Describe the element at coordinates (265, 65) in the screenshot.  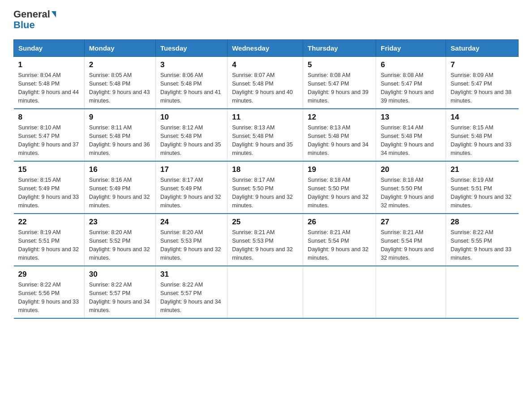
I see `day-number: 4` at that location.